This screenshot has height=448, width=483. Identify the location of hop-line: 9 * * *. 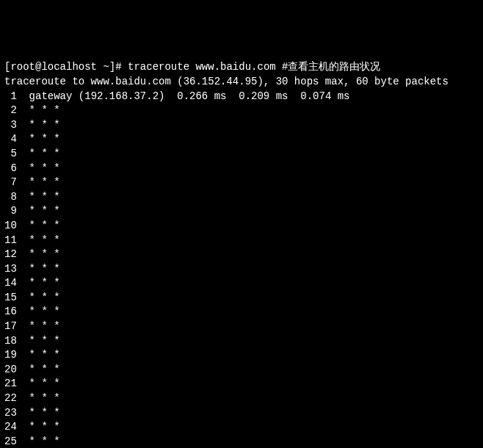
(242, 212).